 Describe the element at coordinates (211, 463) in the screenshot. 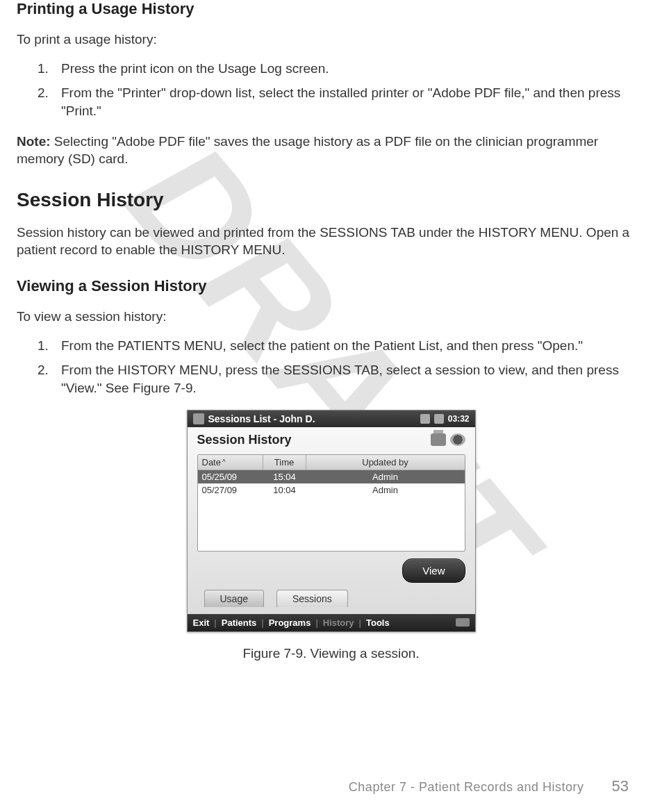

I see `column-date-label: Date` at that location.